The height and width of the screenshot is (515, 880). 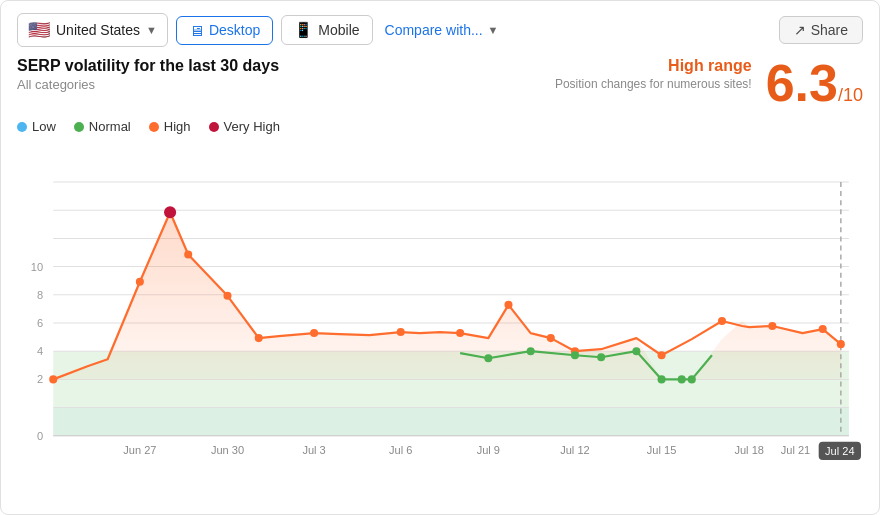 I want to click on desktop-icon: 🖥, so click(x=196, y=30).